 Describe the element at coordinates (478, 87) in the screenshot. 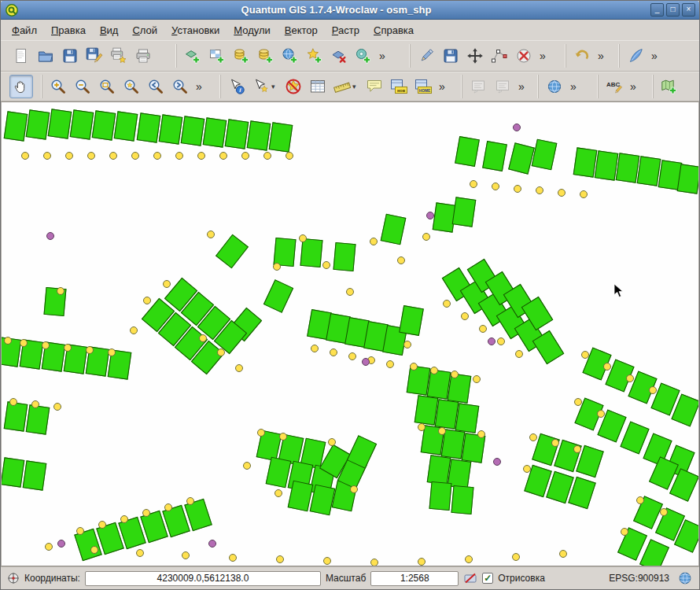

I see `text-annotation-button` at that location.